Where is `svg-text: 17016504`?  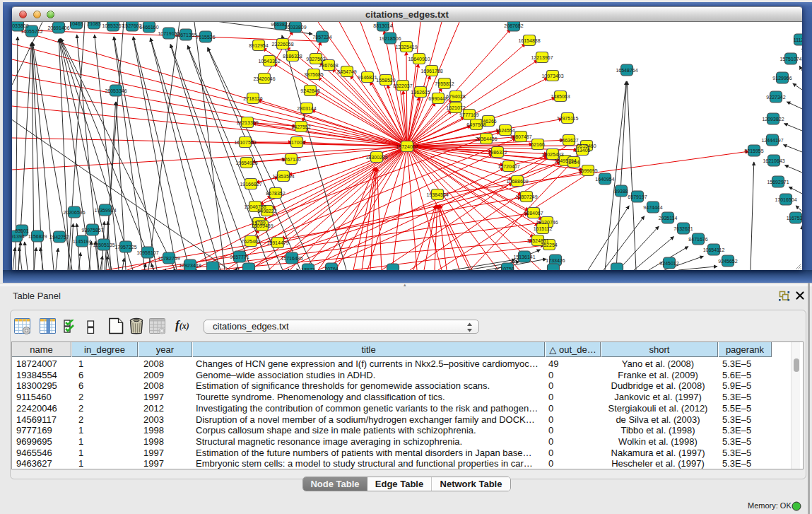 svg-text: 17016504 is located at coordinates (786, 199).